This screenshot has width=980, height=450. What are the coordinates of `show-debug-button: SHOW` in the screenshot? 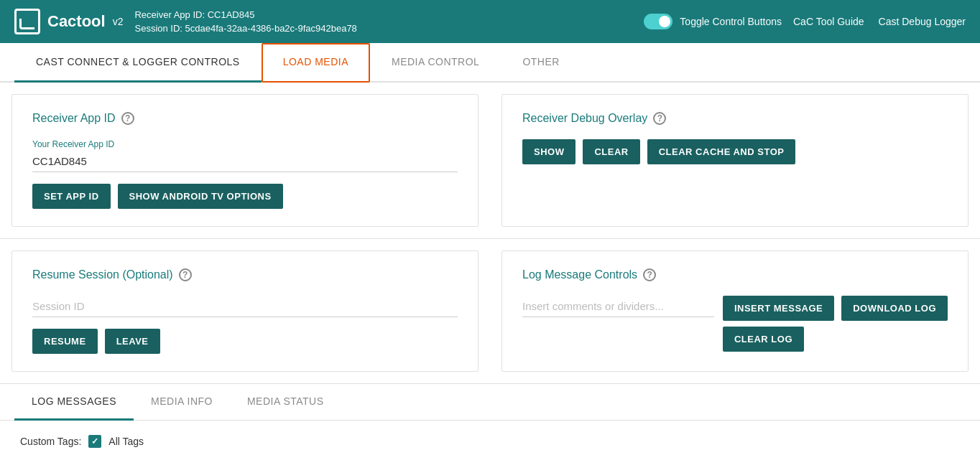 It's located at (549, 152).